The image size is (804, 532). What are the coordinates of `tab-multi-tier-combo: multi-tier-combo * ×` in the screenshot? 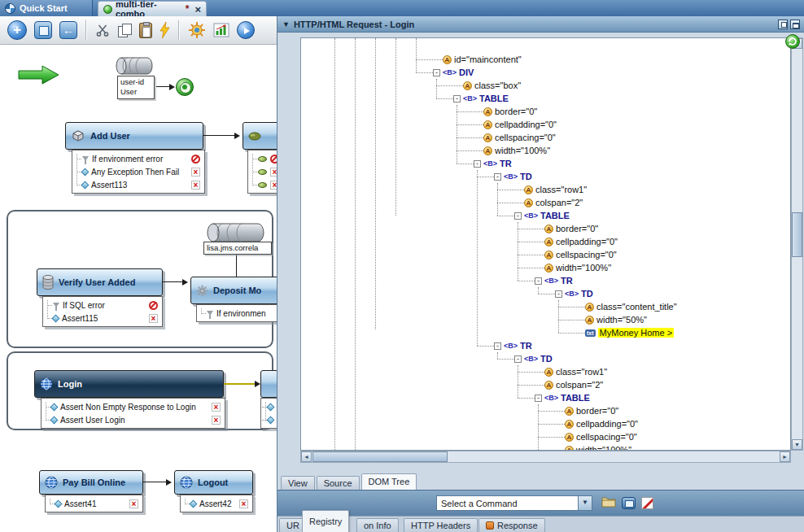 It's located at (152, 8).